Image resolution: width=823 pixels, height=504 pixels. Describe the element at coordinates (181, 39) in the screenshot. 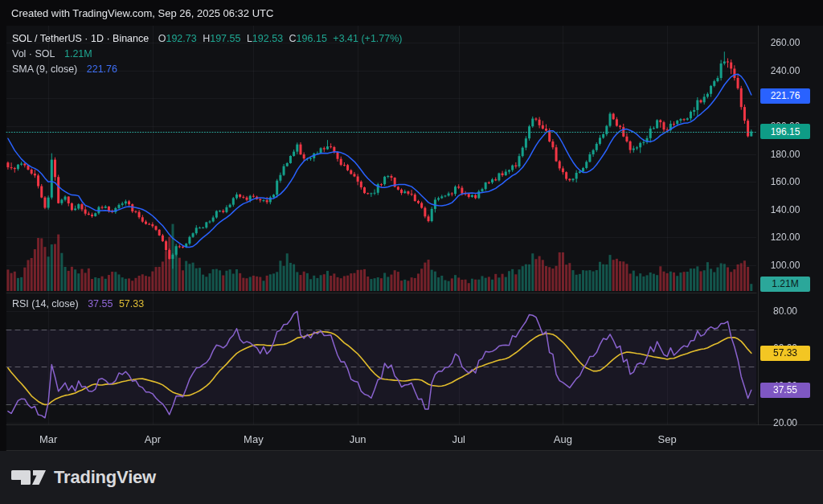

I see `open-value: 192.73` at that location.